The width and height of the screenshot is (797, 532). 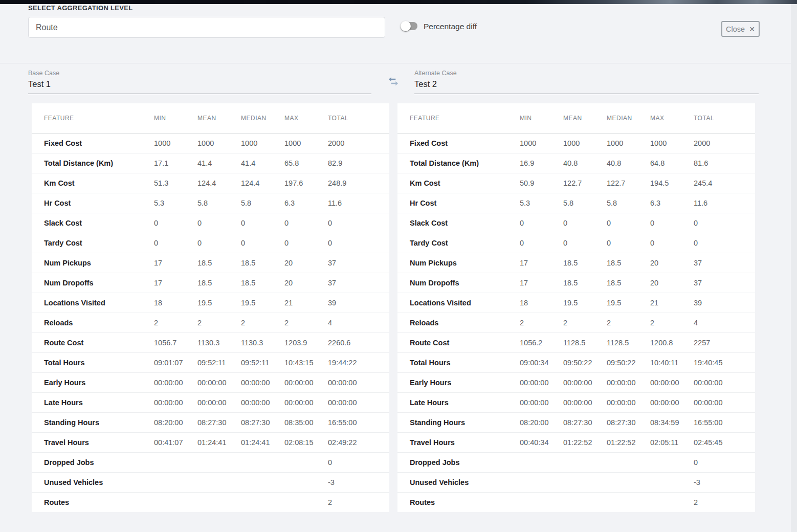 I want to click on value-cell: 00:41:07, so click(x=176, y=442).